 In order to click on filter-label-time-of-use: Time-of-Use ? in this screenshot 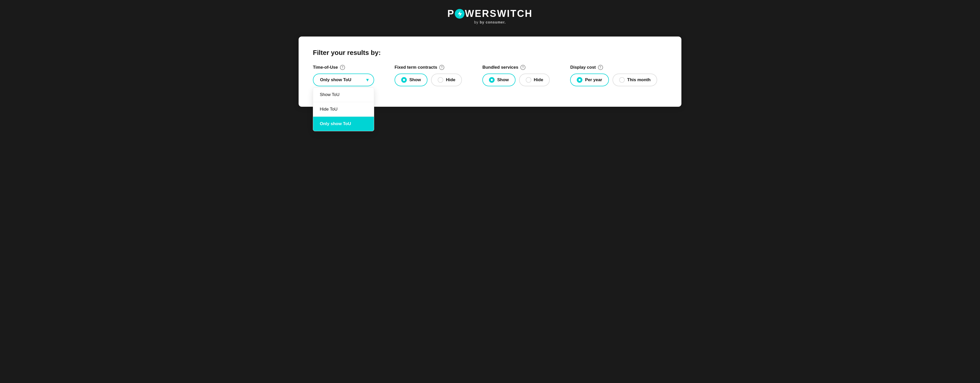, I will do `click(343, 67)`.